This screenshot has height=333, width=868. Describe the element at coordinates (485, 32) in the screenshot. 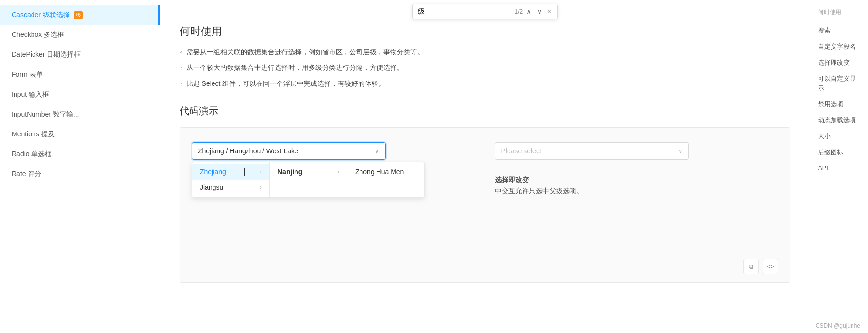

I see `when-to-use-title: 何时使用` at that location.